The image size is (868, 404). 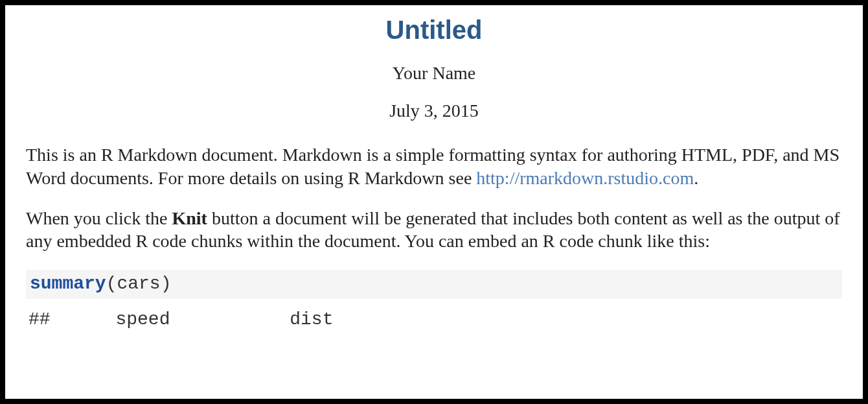 What do you see at coordinates (433, 166) in the screenshot?
I see `intro-text-before-link: This is an R Markdown document. Markdown…` at bounding box center [433, 166].